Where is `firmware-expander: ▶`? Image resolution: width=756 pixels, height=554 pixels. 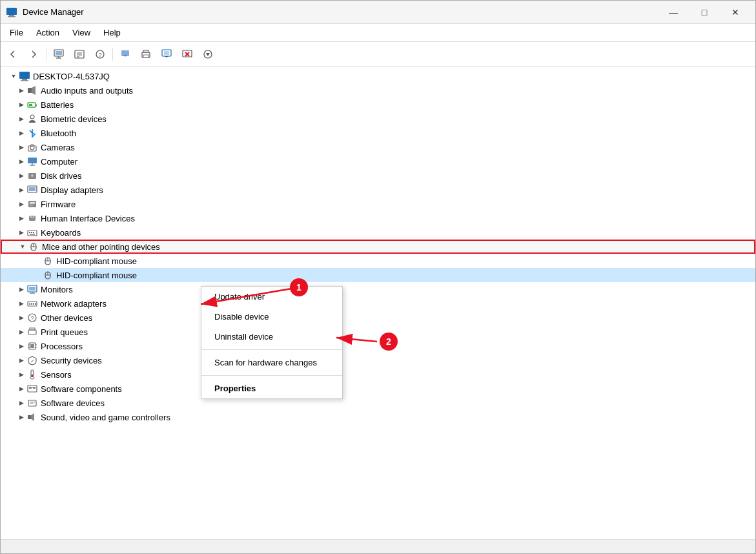 firmware-expander: ▶ is located at coordinates (21, 204).